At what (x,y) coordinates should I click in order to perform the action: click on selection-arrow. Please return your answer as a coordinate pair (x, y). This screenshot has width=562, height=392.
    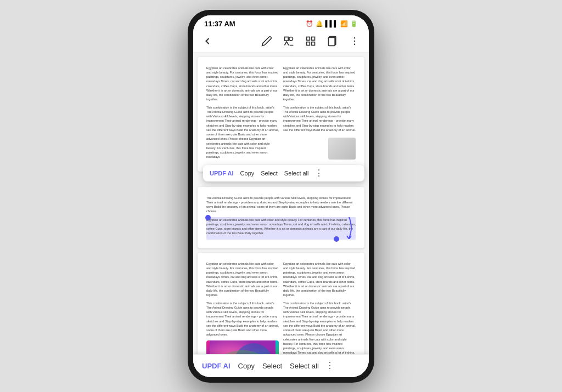
    Looking at the image, I should click on (349, 229).